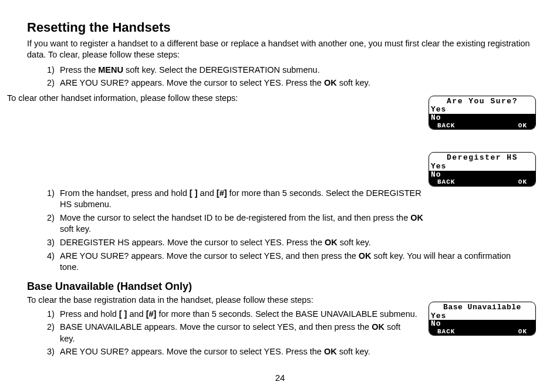  What do you see at coordinates (232, 83) in the screenshot?
I see `step-1-2: 2)ARE YOU SURE? appears. Move the cursor…` at bounding box center [232, 83].